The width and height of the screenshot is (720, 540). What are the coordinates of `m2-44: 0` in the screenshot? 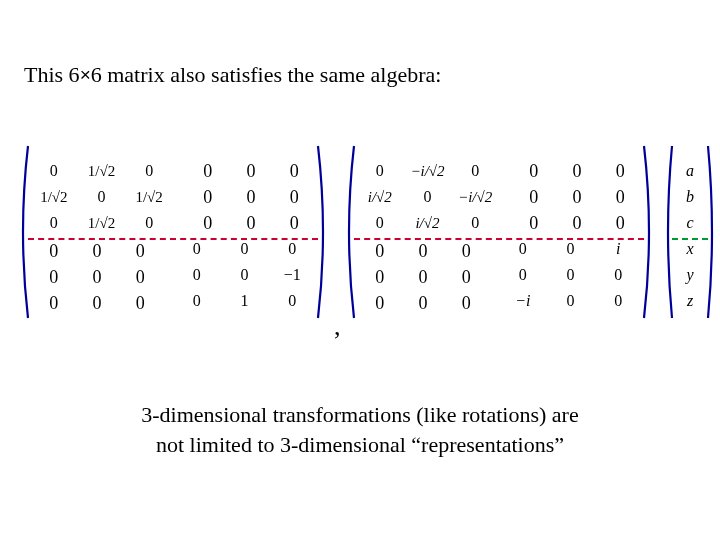 It's located at (570, 275).